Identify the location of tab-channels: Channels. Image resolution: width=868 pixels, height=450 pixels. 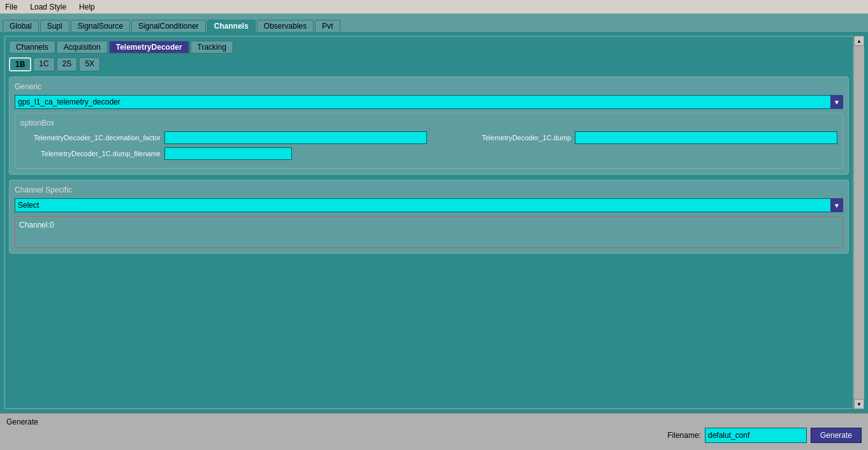
(231, 25).